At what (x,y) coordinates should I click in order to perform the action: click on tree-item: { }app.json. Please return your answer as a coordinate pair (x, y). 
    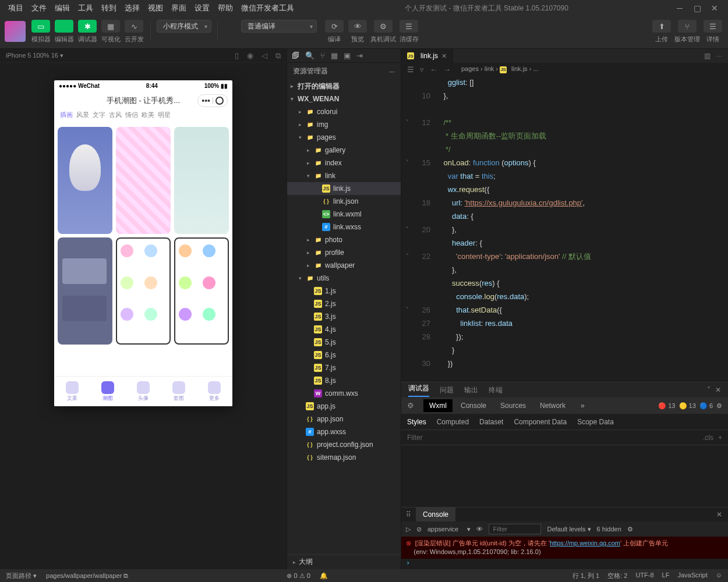
    Looking at the image, I should click on (344, 419).